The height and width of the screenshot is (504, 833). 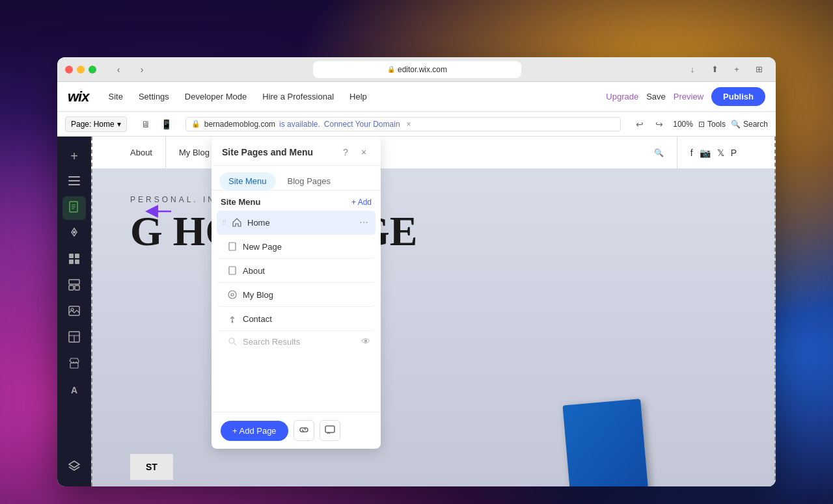 I want to click on modal-add-button: + Add, so click(x=362, y=202).